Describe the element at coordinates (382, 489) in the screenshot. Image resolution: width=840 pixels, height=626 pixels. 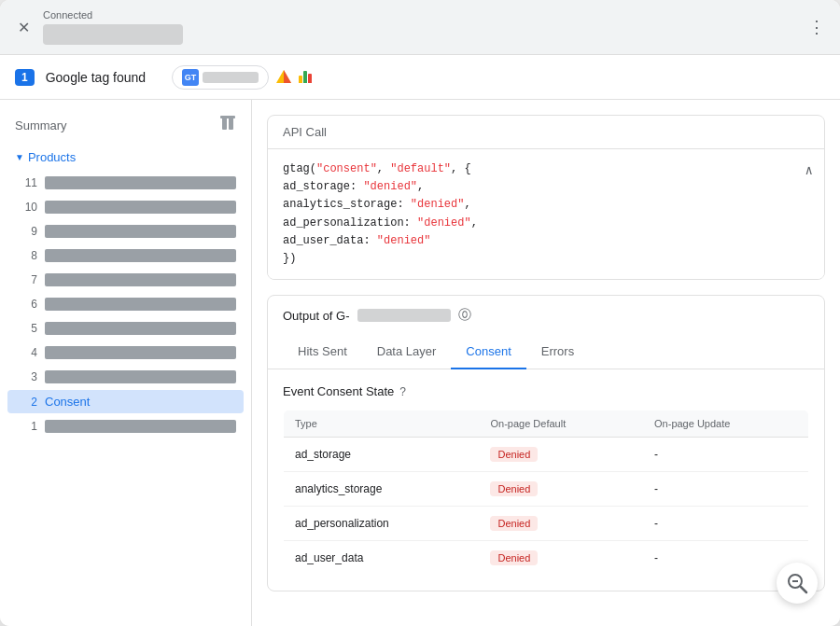
I see `row-type-analytics-storage: analytics_storage` at that location.